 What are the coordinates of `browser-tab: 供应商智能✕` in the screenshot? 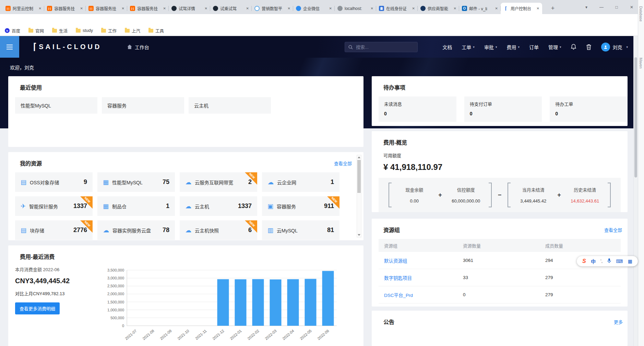 It's located at (438, 8).